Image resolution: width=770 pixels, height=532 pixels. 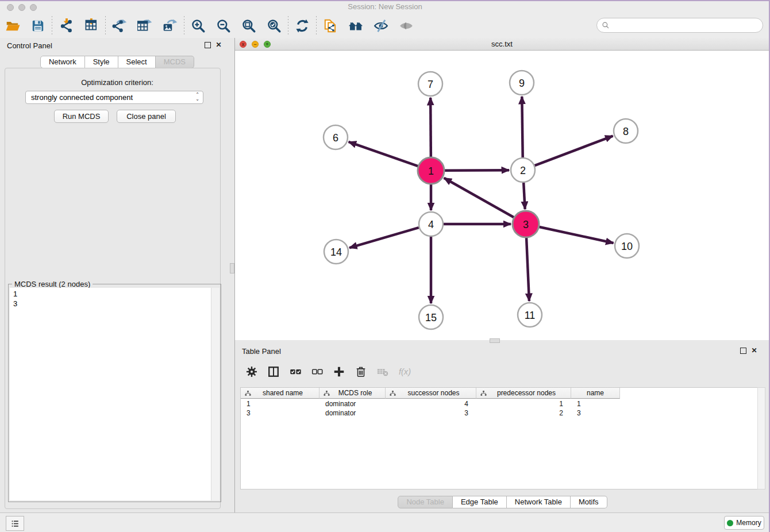 I want to click on table-row: 3dominator323, so click(x=501, y=413).